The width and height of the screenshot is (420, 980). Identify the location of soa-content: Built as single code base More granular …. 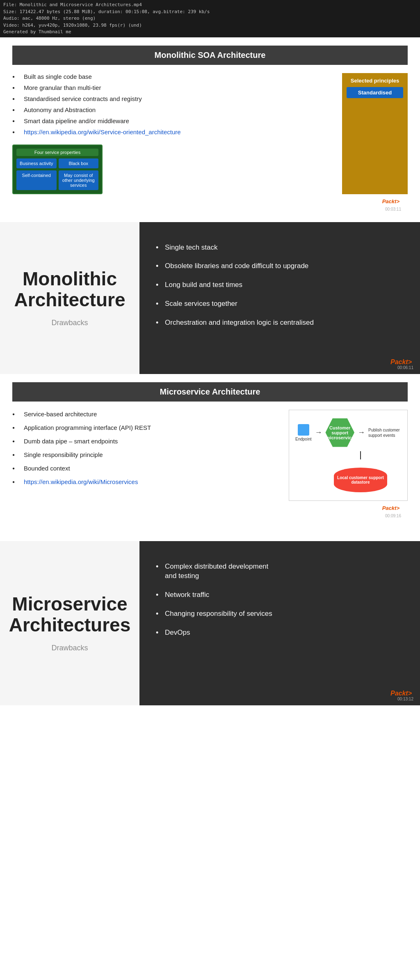
(210, 134).